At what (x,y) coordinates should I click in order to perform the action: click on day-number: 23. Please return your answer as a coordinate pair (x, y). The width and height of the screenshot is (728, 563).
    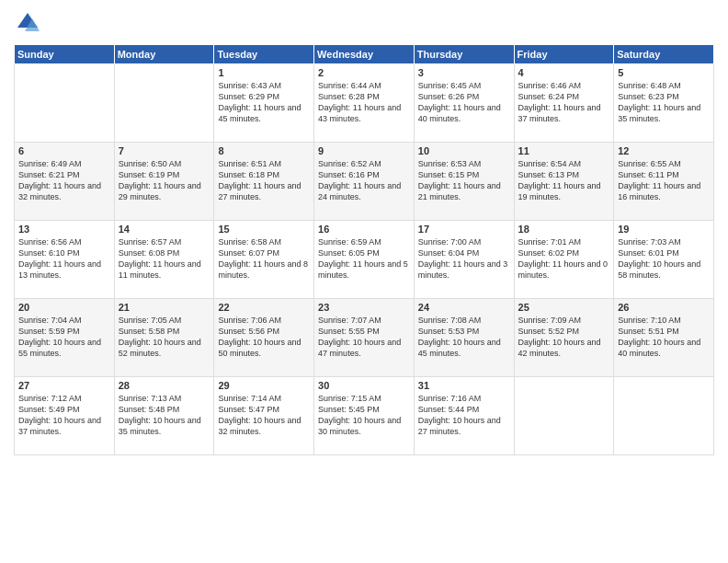
    Looking at the image, I should click on (364, 307).